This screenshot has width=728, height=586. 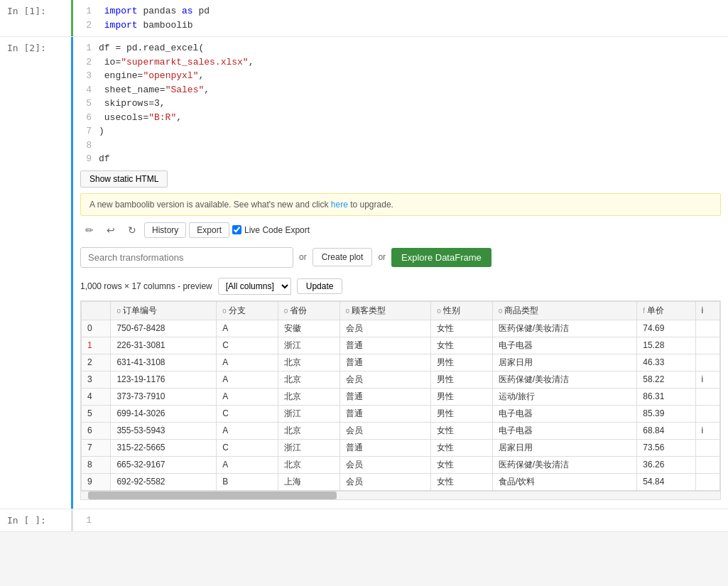 What do you see at coordinates (564, 362) in the screenshot?
I see `cell-product-type: 居家日用` at bounding box center [564, 362].